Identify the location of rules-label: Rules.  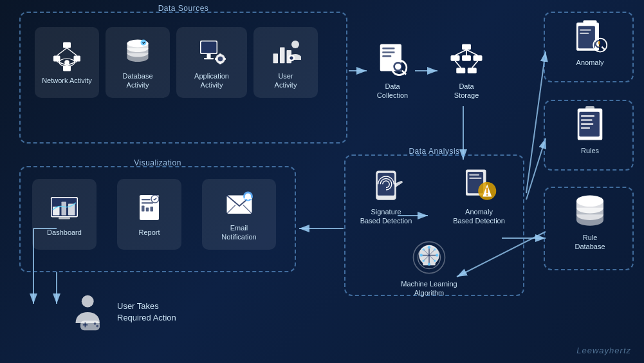
(590, 151).